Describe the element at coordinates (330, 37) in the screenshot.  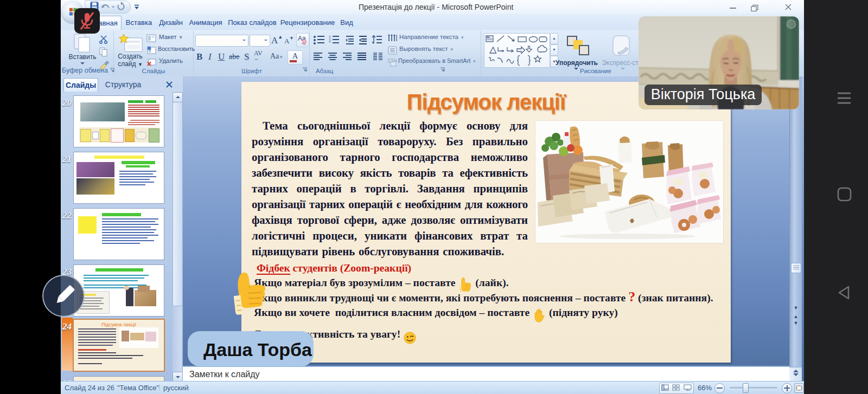
I see `svg-text: 1` at that location.